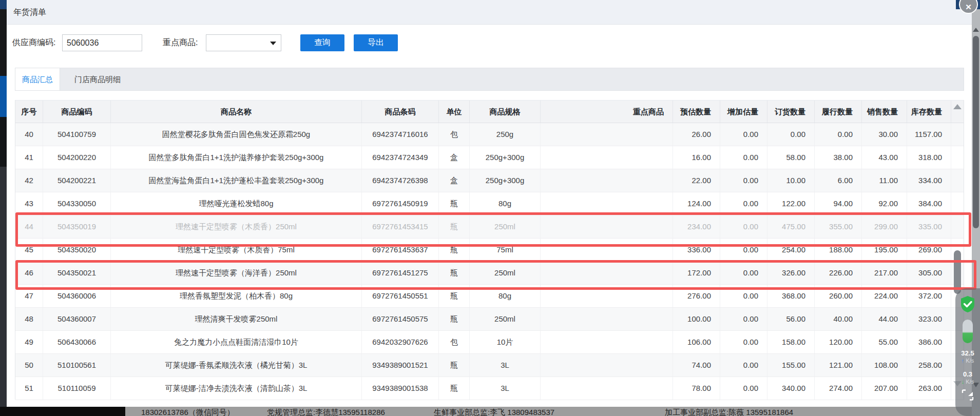 Image resolution: width=980 pixels, height=416 pixels. I want to click on row-gutter, so click(956, 134).